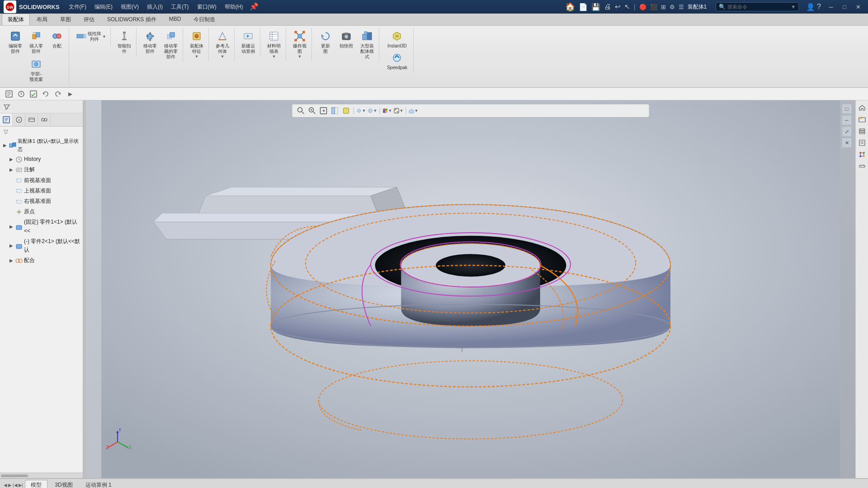  What do you see at coordinates (301, 111) in the screenshot?
I see `vto-zoom-fit` at bounding box center [301, 111].